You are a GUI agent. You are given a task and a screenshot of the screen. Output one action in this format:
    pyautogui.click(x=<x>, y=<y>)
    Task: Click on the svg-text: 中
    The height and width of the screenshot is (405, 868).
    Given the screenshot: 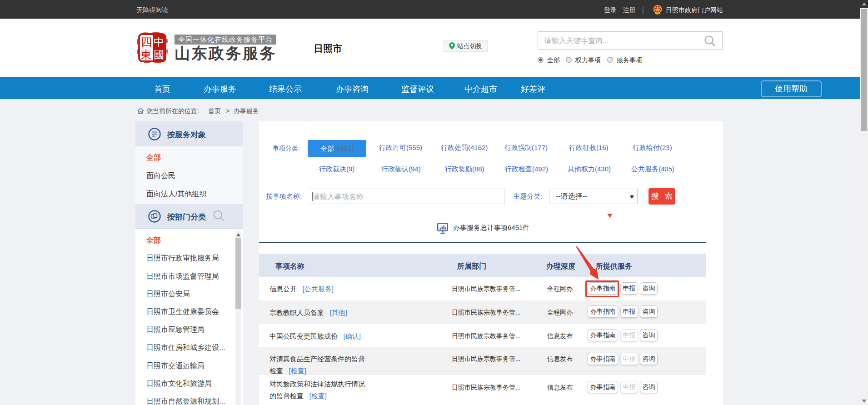 What is the action you would take?
    pyautogui.click(x=159, y=42)
    